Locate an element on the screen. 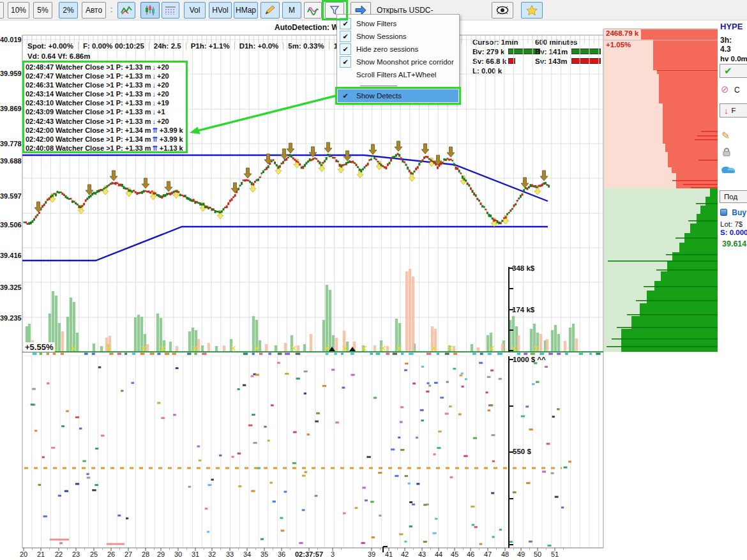 This screenshot has width=747, height=560. cube-icon is located at coordinates (724, 212).